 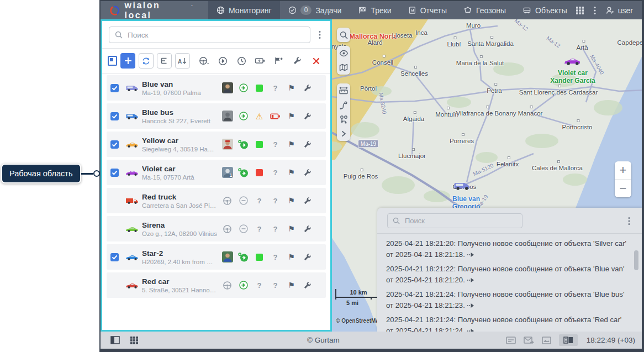 What do you see at coordinates (260, 61) in the screenshot?
I see `column-battery-header` at bounding box center [260, 61].